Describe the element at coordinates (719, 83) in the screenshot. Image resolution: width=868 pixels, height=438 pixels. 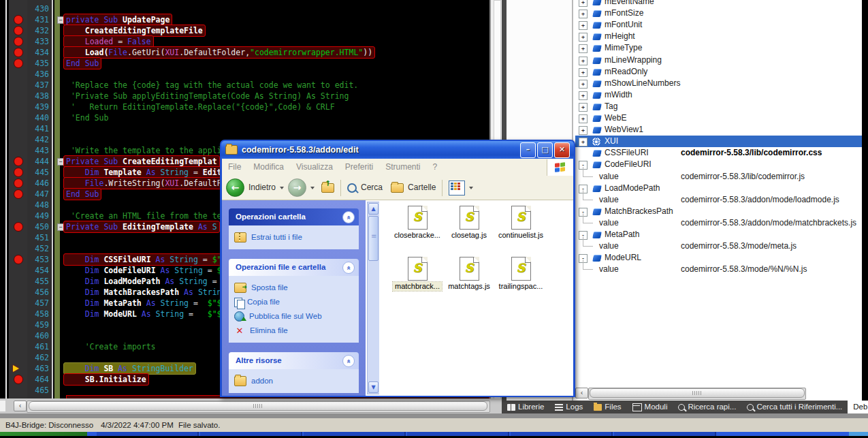
I see `tree-item-mshowlinenumbers: +mShowLineNumbers` at that location.